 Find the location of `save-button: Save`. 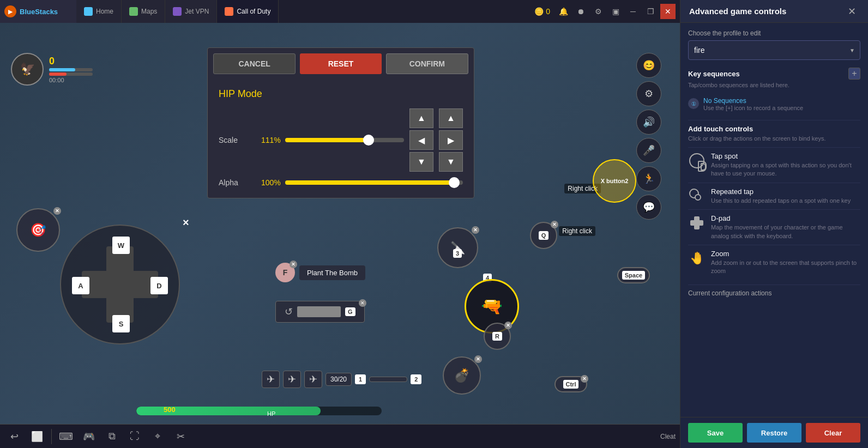

save-button: Save is located at coordinates (715, 433).